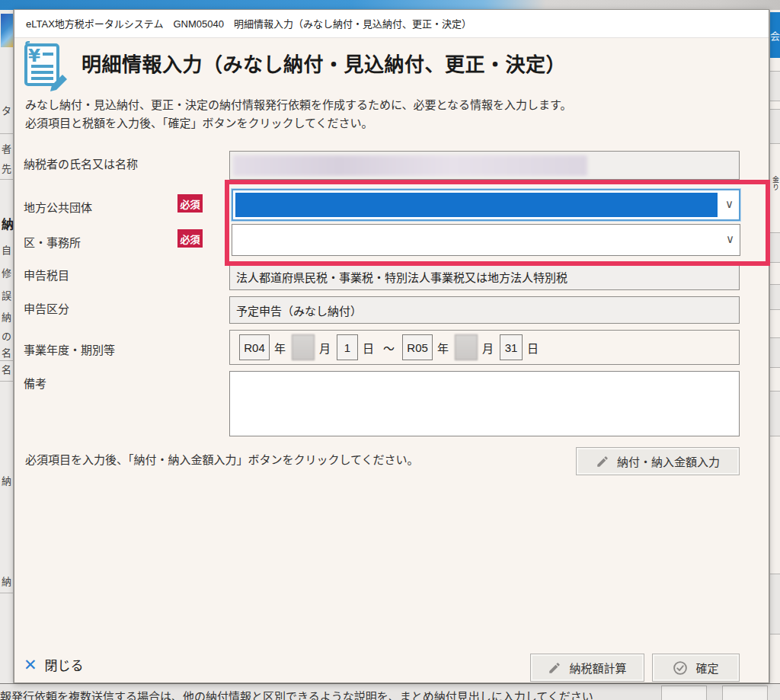  I want to click on taxpayer-name-label: 納税者の氏名又は名称, so click(81, 163).